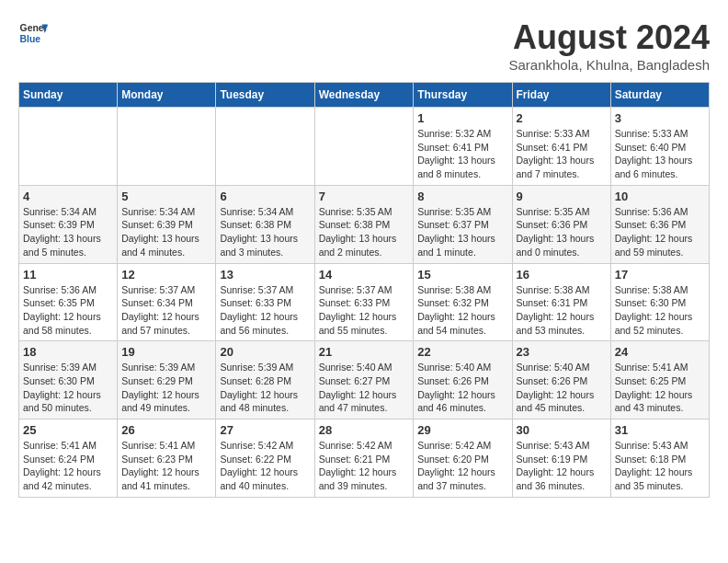 This screenshot has height=563, width=728. Describe the element at coordinates (364, 458) in the screenshot. I see `calendar-cell: 28Sunrise: 5:42 AM Sunset: 6:21 PM Dayli…` at that location.